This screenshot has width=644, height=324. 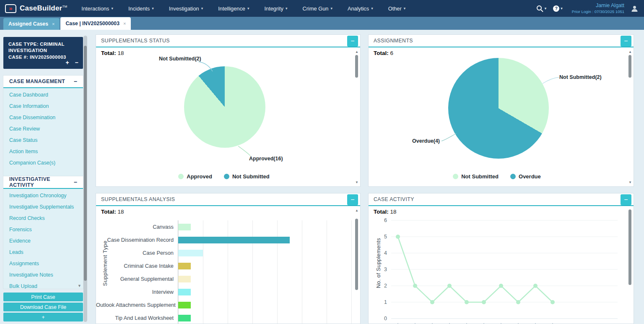 I want to click on nav-item-crime-gun: Crime Gun▾, so click(x=318, y=8).